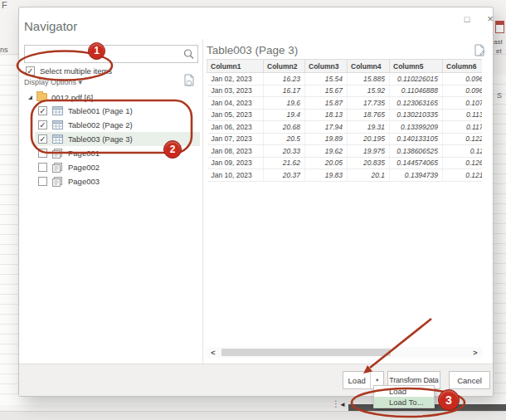 The image size is (506, 420). I want to click on table-row: Jan 06, 202320.6817.9419.310.133992090.1…, so click(345, 128).